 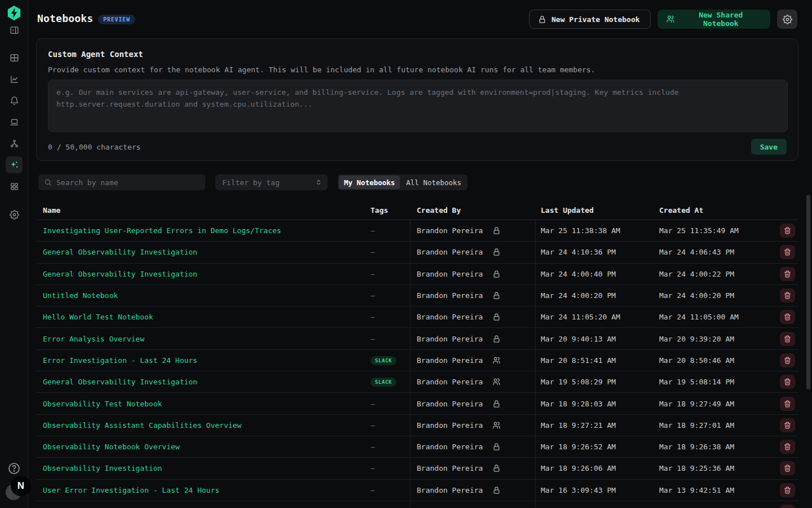 I want to click on last-updated-cell: Mar 18 9:27:21 AM, so click(x=600, y=426).